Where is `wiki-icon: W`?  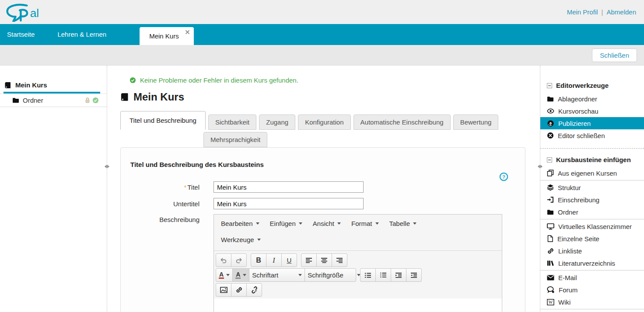 wiki-icon: W is located at coordinates (550, 302).